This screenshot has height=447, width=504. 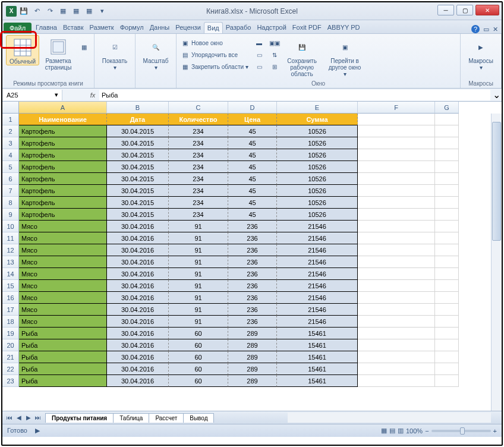 What do you see at coordinates (487, 10) in the screenshot?
I see `close-button: ✕` at bounding box center [487, 10].